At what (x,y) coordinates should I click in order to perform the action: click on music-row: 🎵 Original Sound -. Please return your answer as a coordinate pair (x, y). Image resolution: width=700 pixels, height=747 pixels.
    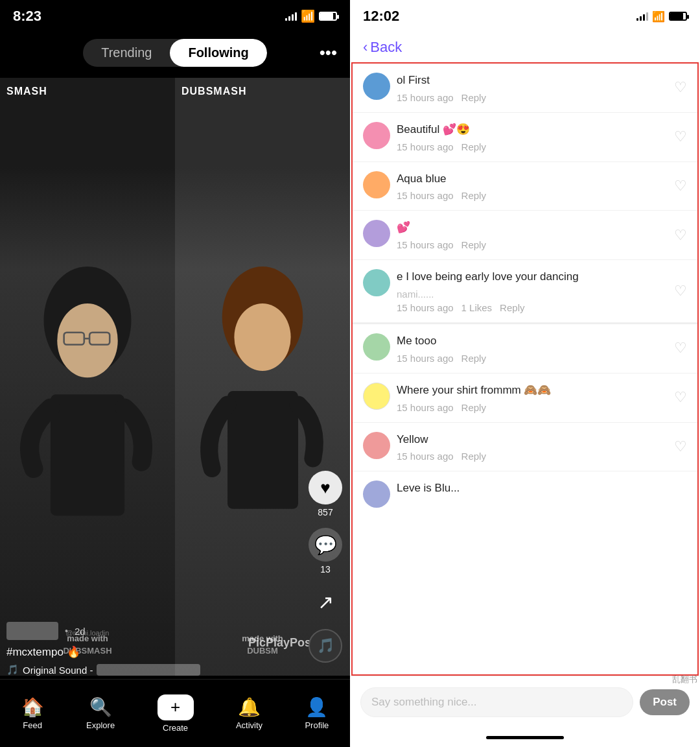
    Looking at the image, I should click on (156, 670).